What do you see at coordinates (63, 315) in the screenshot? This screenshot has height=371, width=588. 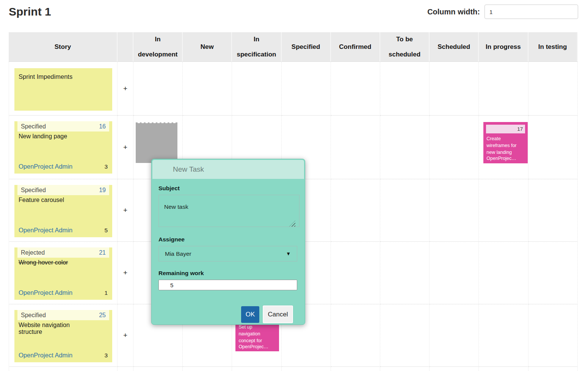 I see `story-card-header: Specified 25` at bounding box center [63, 315].